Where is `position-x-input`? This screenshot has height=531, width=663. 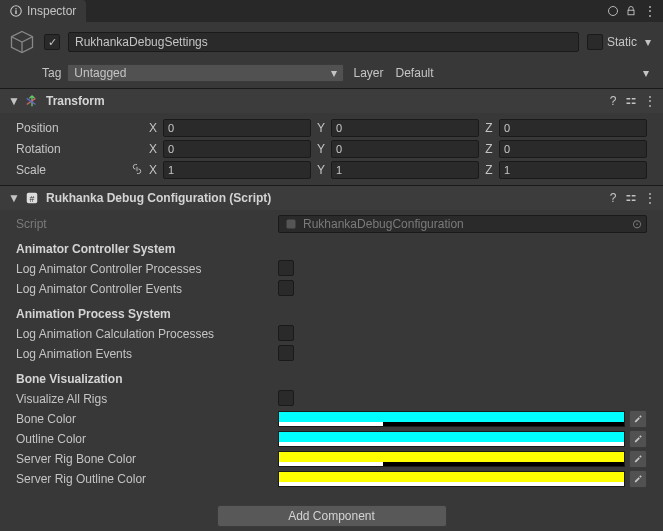 position-x-input is located at coordinates (237, 128).